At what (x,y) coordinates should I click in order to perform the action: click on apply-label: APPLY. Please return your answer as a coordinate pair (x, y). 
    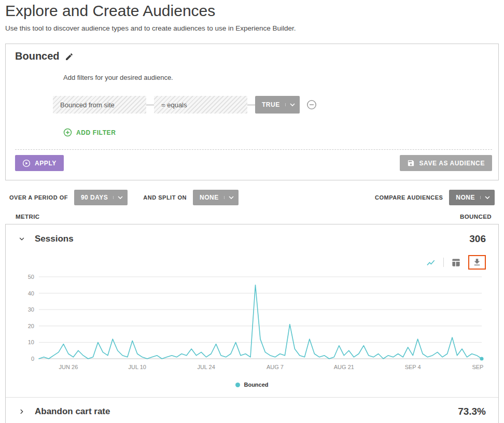
    Looking at the image, I should click on (46, 163).